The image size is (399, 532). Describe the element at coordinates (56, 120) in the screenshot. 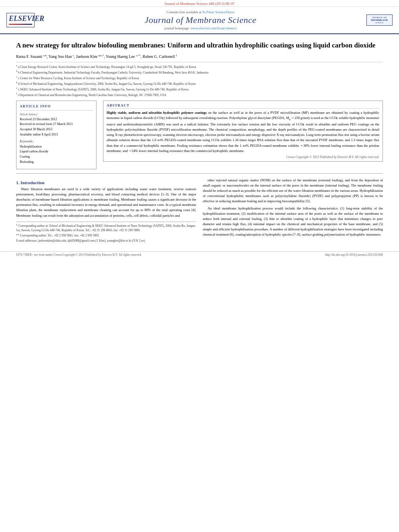

I see `received-date: Received 23 December 2012` at that location.